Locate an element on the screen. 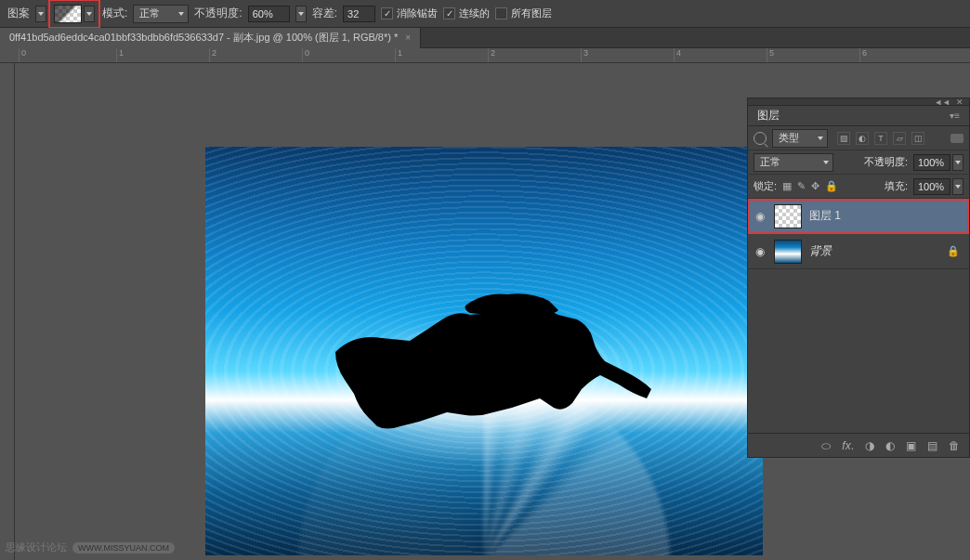 The image size is (970, 560). filter-row: 类型 ▧ ◐ T ▱ ◫ is located at coordinates (859, 138).